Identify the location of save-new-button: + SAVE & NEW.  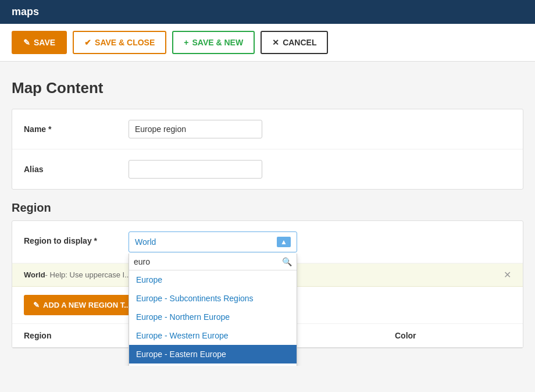
(213, 42).